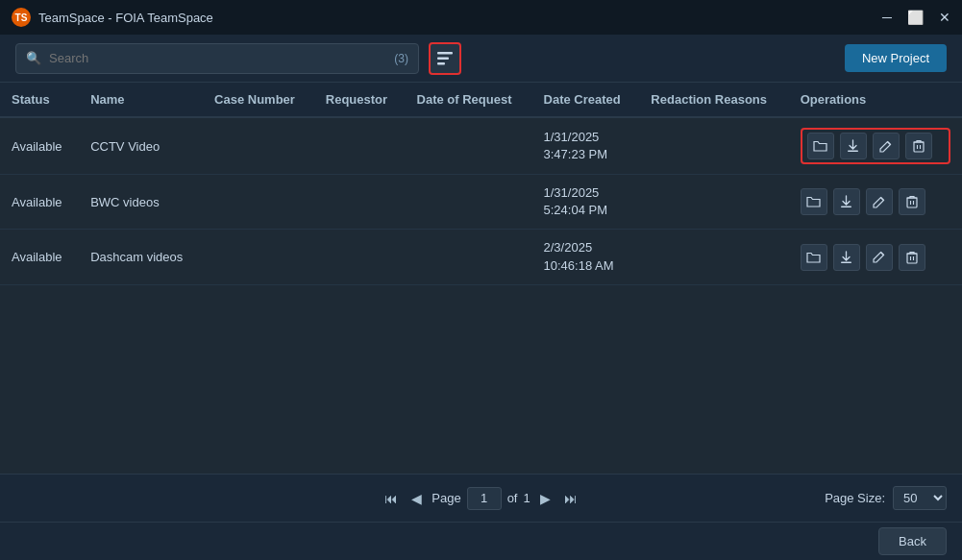  What do you see at coordinates (481, 498) in the screenshot?
I see `pagination-bar: ⏮ ◀ Page of 1 ▶ ⏭ Page Size: 50 100 200` at bounding box center [481, 498].